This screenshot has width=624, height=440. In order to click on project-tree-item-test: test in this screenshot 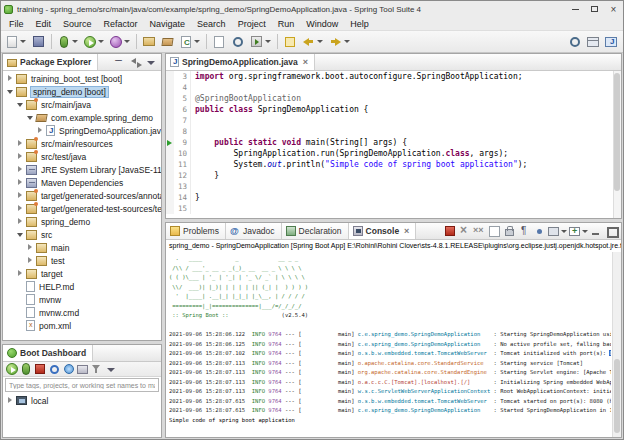, I will do `click(82, 260)`.